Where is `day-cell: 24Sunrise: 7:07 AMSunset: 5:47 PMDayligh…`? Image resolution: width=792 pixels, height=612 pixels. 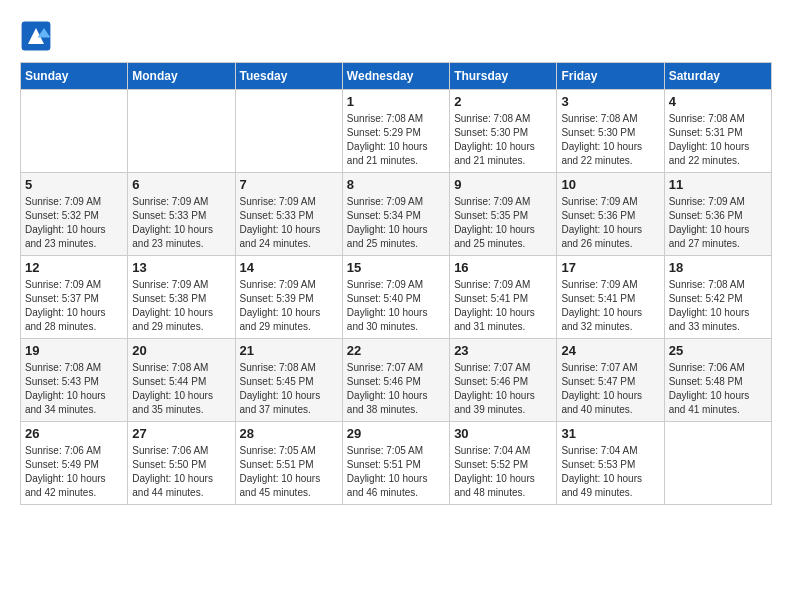 day-cell: 24Sunrise: 7:07 AMSunset: 5:47 PMDayligh… is located at coordinates (610, 380).